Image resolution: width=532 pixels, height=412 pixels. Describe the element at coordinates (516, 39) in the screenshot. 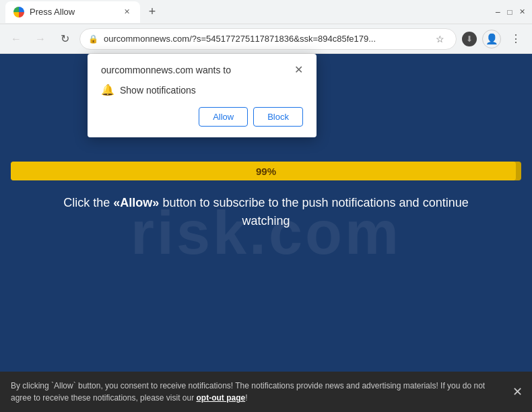

I see `menu-dots-icon: ⋮` at that location.